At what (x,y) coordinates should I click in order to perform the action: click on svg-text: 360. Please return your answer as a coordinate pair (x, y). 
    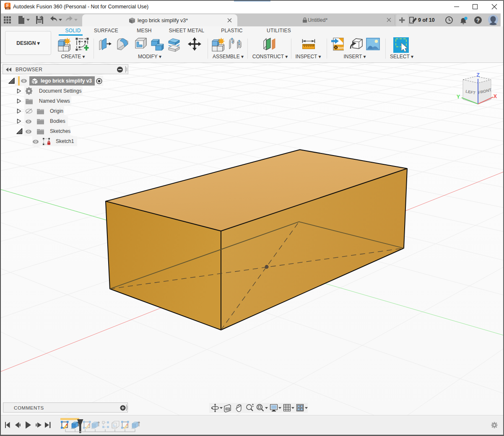
    Looking at the image, I should click on (8, 8).